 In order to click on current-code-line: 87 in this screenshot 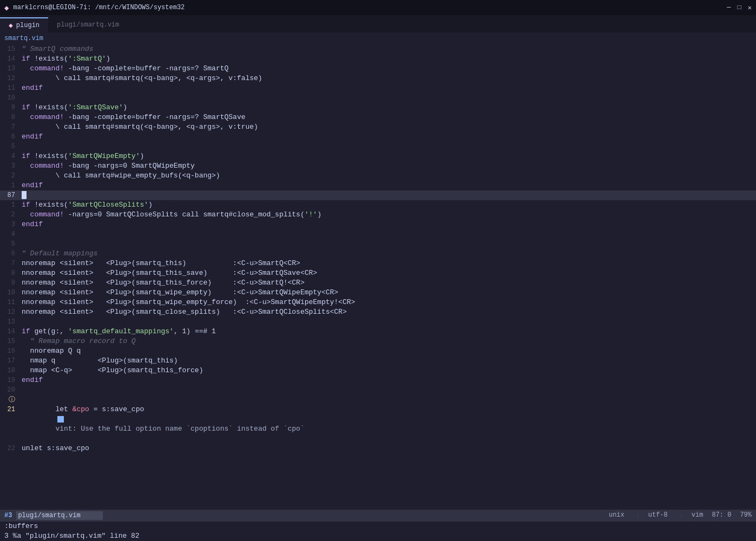, I will do `click(378, 195)`.